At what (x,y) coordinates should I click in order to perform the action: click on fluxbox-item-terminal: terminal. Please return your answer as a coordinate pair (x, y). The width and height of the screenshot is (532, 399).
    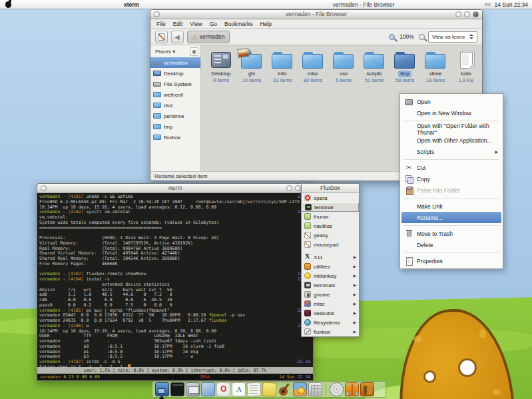
    Looking at the image, I should click on (330, 207).